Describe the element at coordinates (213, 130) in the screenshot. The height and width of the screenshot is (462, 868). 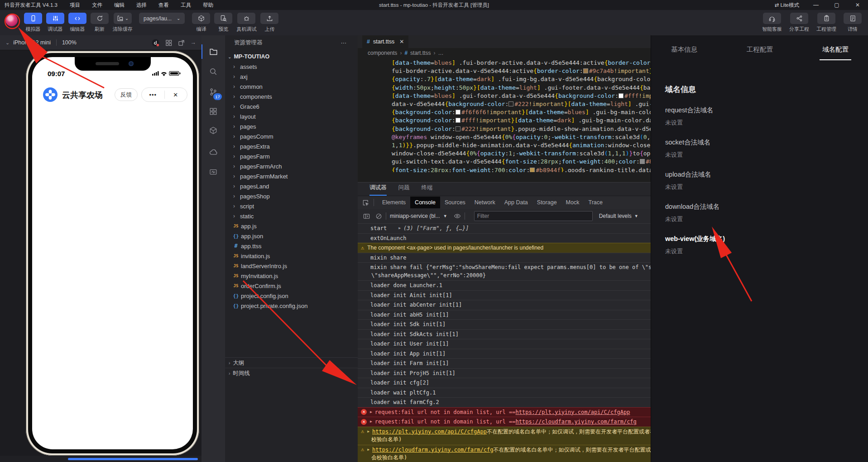
I see `package-icon` at that location.